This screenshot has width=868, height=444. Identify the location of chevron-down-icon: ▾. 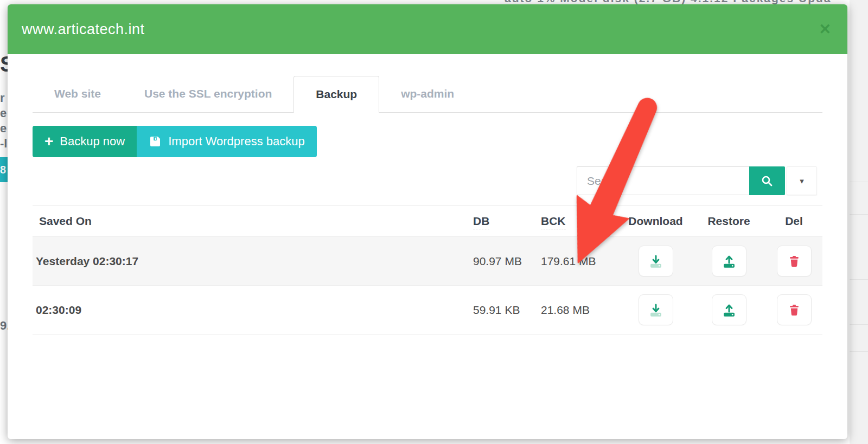
(802, 181).